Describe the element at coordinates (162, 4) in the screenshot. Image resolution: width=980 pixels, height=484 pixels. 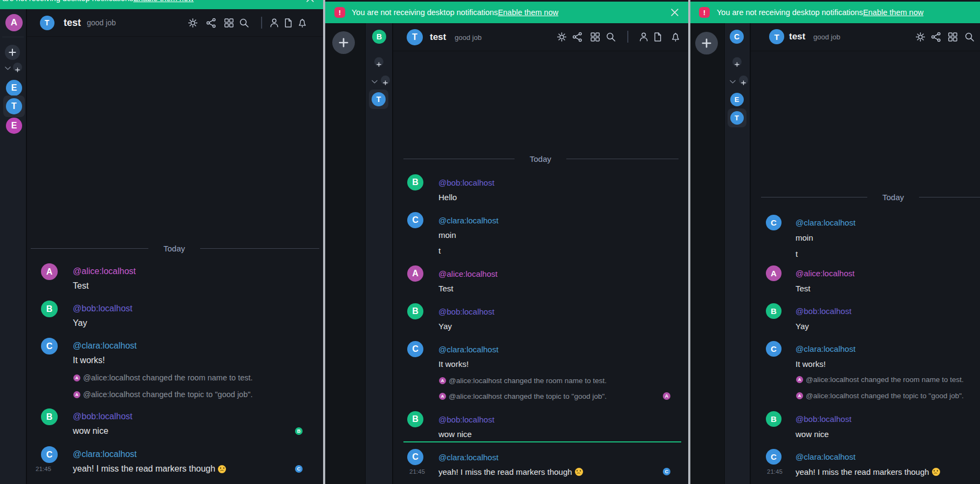
I see `notification-banner: You are not receiving desktop notificati…` at that location.